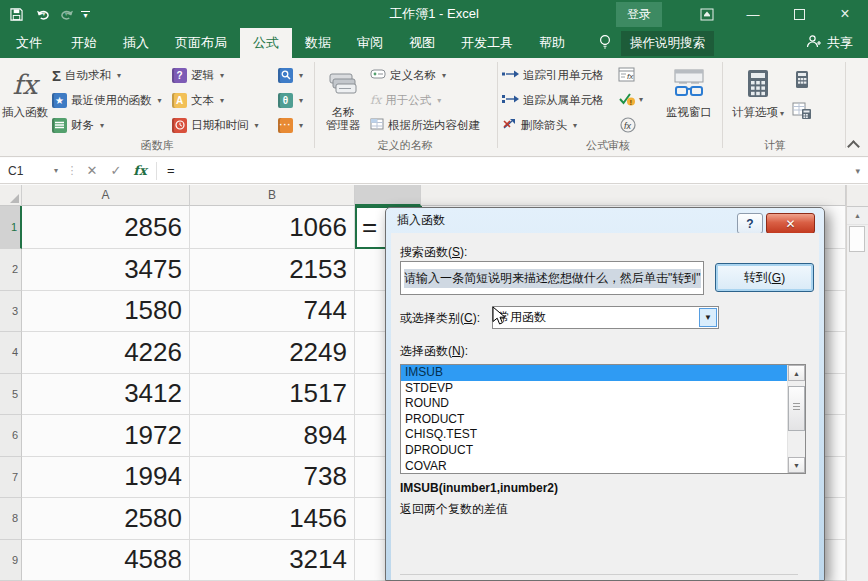 The image size is (868, 581). What do you see at coordinates (216, 125) in the screenshot?
I see `date-time-button: 日期和时间` at bounding box center [216, 125].